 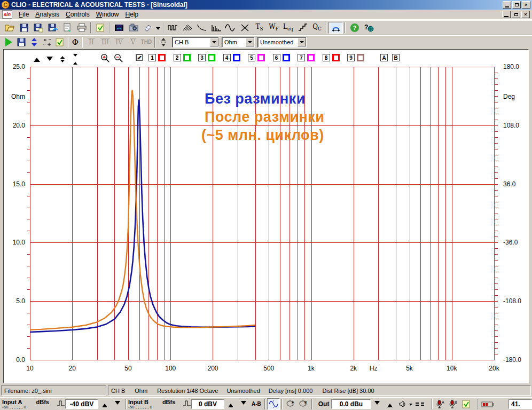 I want to click on mic-b-icon: B, so click(x=453, y=404).